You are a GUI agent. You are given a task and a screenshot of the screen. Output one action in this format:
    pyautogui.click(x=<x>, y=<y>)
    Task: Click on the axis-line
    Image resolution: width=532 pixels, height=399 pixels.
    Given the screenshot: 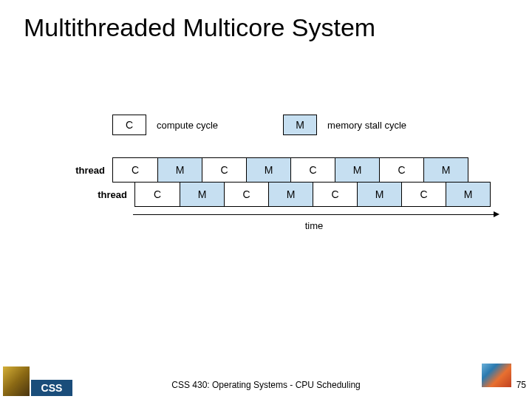 What is the action you would take?
    pyautogui.click(x=314, y=214)
    